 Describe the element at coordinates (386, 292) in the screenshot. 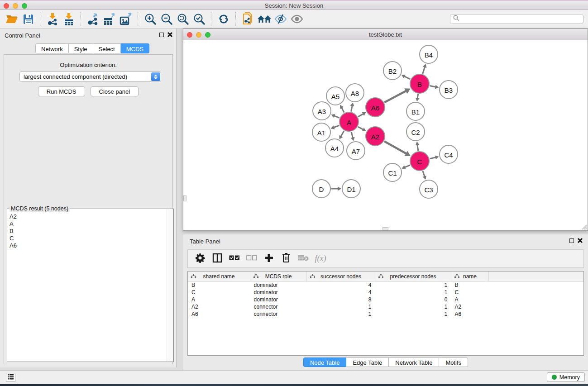

I see `table-row: Cdominator41C` at that location.